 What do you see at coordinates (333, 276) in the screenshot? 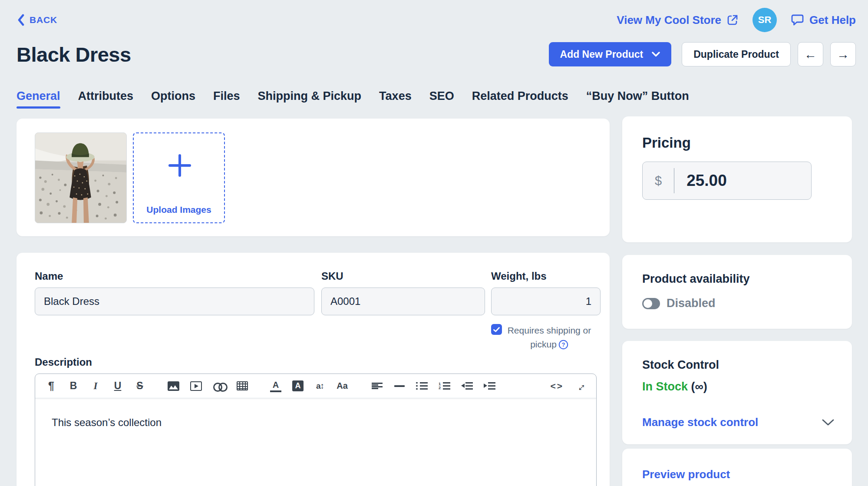
I see `sku-label: SKU` at bounding box center [333, 276].